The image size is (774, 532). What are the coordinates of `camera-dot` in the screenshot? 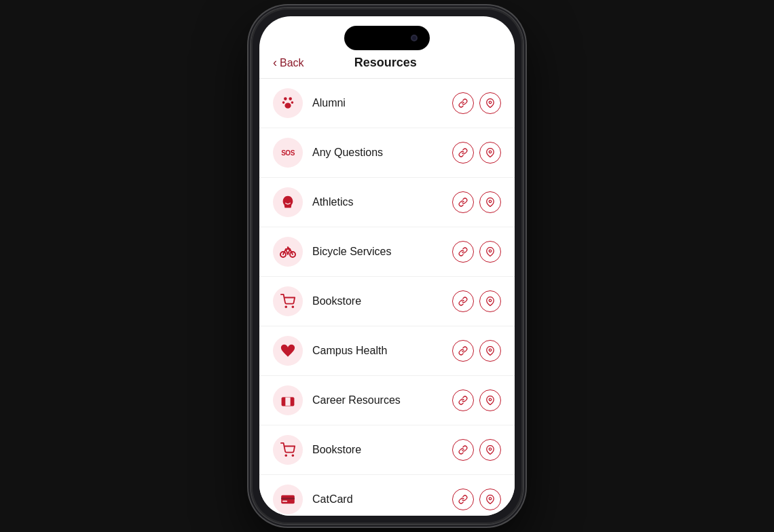 It's located at (414, 38).